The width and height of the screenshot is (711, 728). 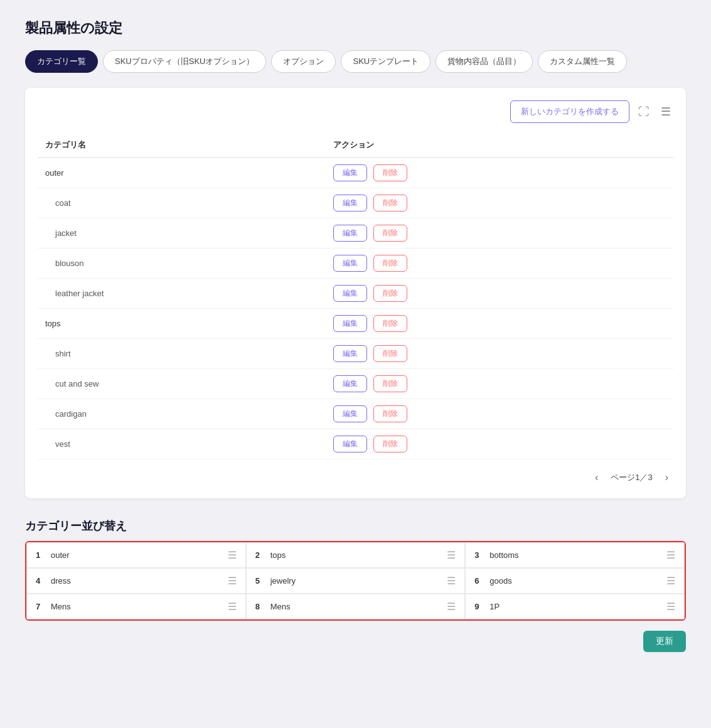 I want to click on sort-label: 1P, so click(x=494, y=606).